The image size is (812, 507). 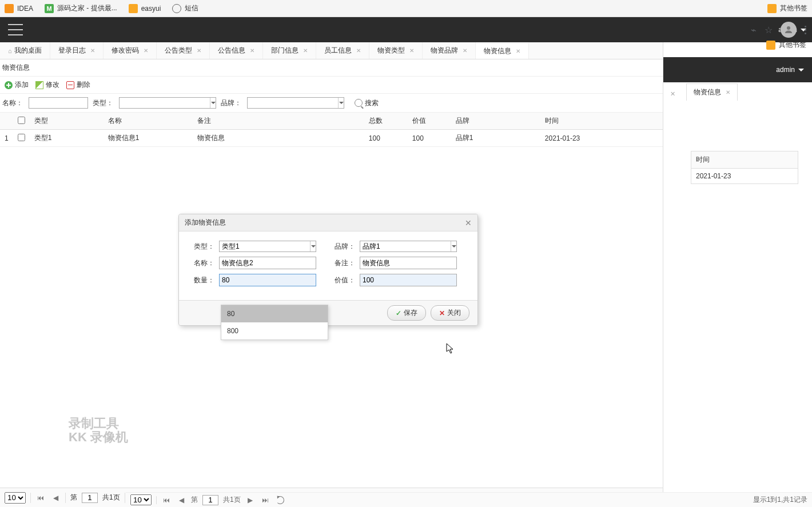 I want to click on star-icon: ☆, so click(x=769, y=30).